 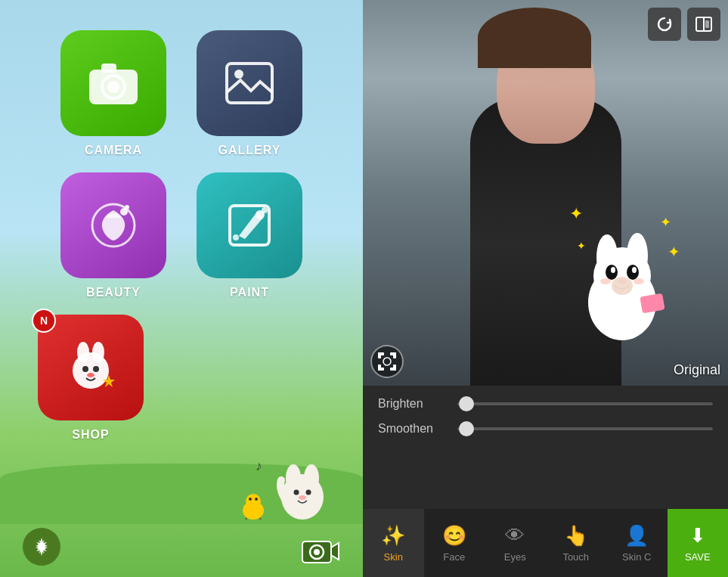 I want to click on tab-touch: 👆 Touch, so click(x=576, y=543).